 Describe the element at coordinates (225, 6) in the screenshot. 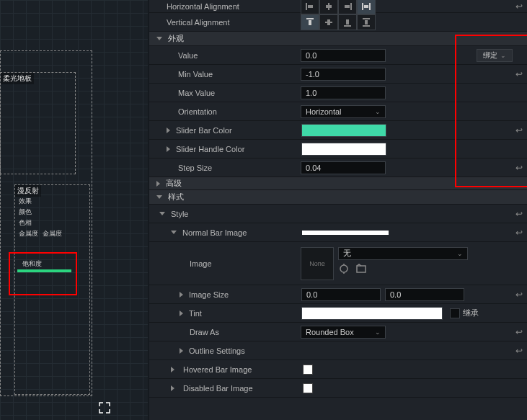

I see `prop-label: Horizontal Alignment` at that location.